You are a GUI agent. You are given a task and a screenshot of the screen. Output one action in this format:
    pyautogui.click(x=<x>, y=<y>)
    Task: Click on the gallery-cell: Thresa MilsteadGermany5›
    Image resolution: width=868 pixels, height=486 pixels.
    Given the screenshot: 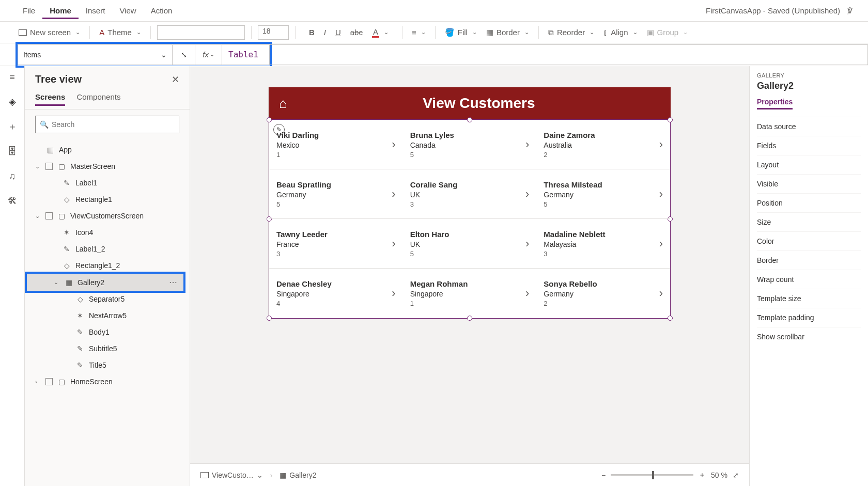 What is the action you would take?
    pyautogui.click(x=603, y=194)
    